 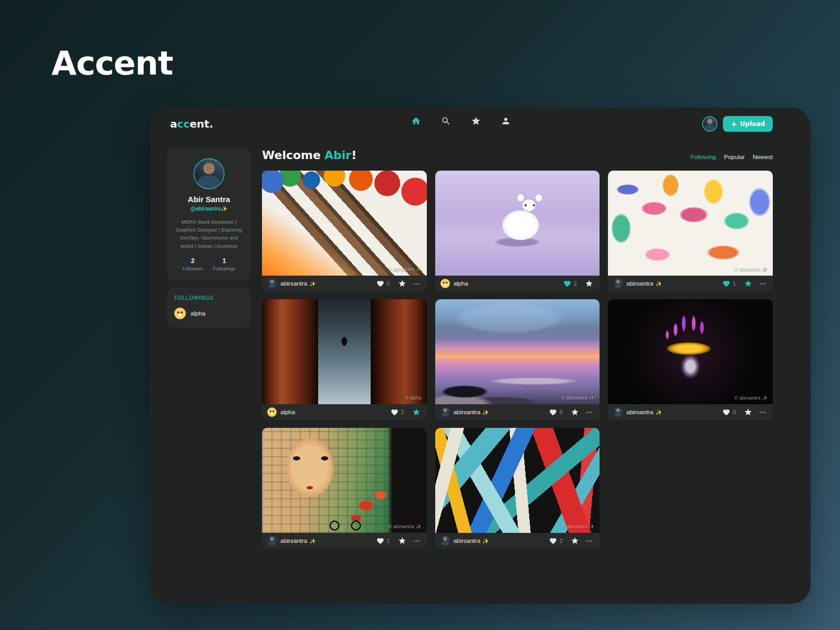 I want to click on photo-graffiti-face: © abirsantra ✨, so click(x=344, y=480).